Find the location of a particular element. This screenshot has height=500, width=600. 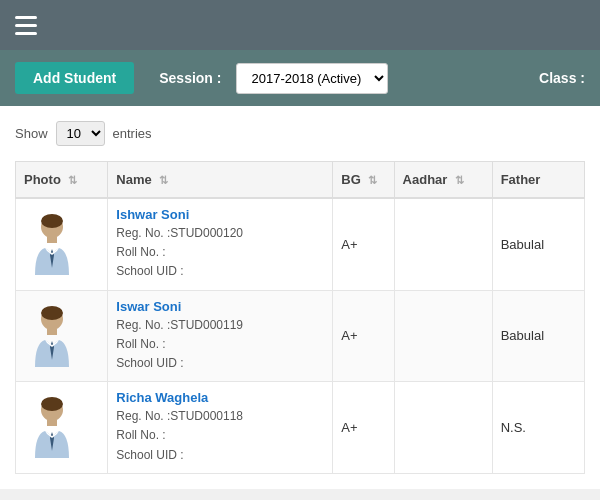

sort-icon-photo: ⇅ is located at coordinates (72, 180).